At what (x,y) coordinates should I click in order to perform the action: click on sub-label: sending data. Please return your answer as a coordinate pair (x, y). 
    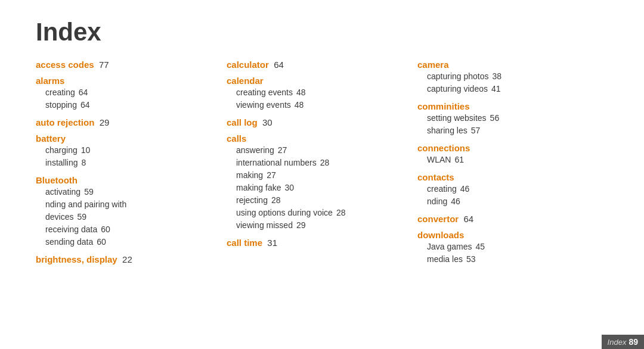
    Looking at the image, I should click on (69, 242).